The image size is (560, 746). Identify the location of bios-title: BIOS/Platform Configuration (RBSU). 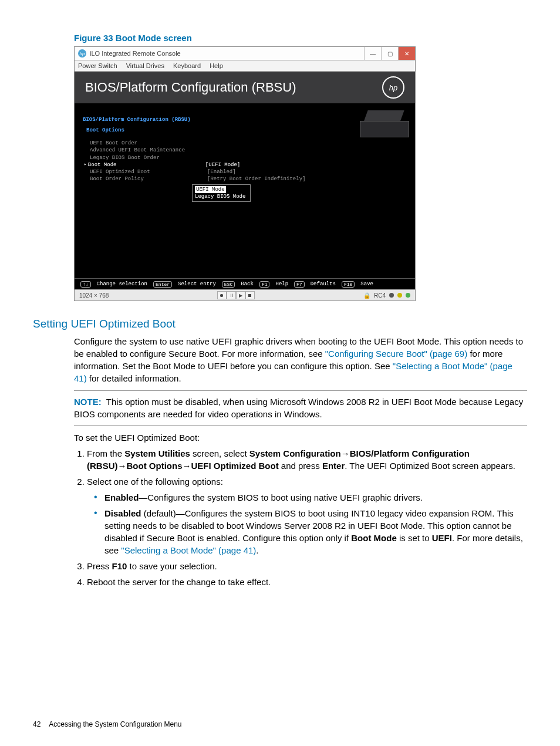
(190, 87).